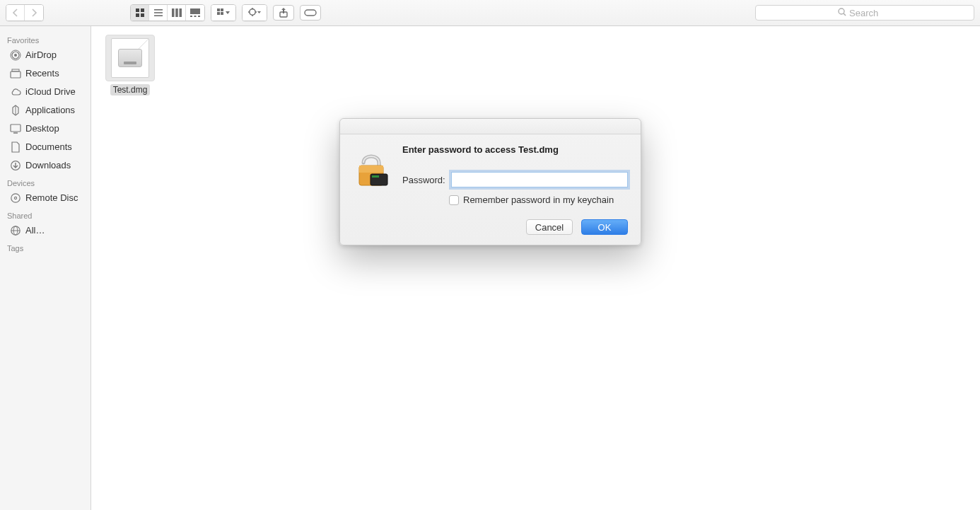 The width and height of the screenshot is (980, 510). Describe the element at coordinates (130, 58) in the screenshot. I see `file-icon` at that location.